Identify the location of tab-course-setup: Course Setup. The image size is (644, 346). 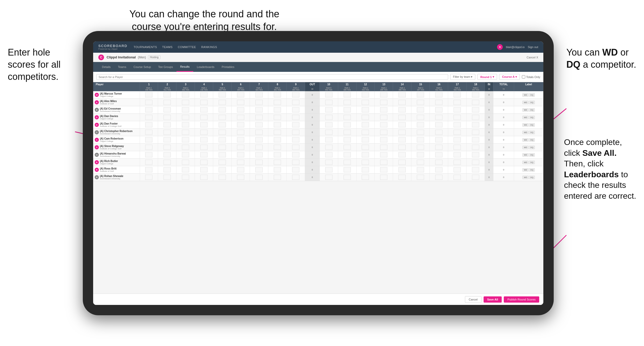
(142, 67).